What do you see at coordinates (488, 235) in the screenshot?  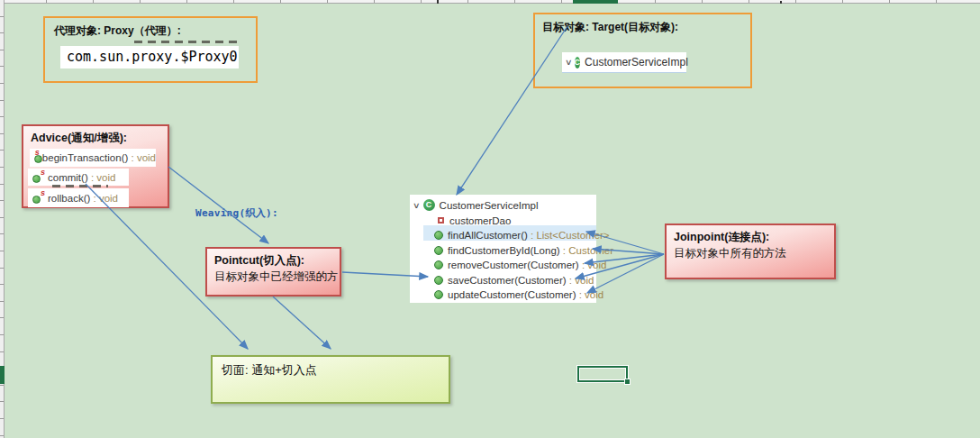 I see `method-name: findAllCustomer()` at bounding box center [488, 235].